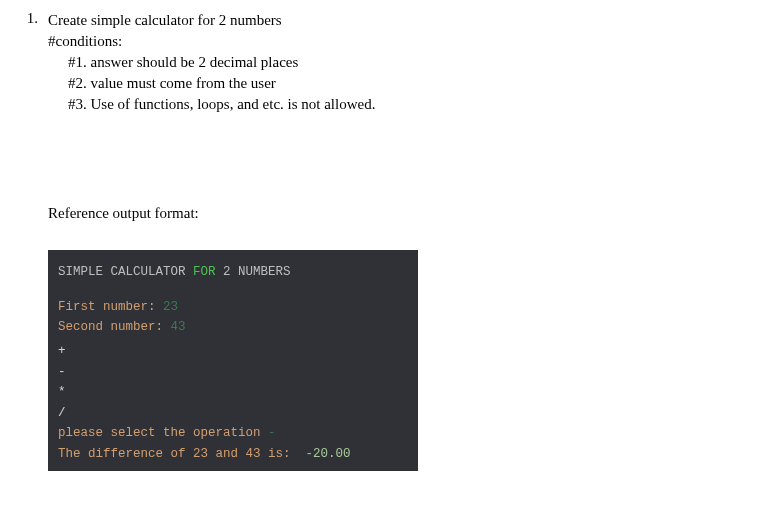  What do you see at coordinates (34, 18) in the screenshot?
I see `list-number: 1.` at bounding box center [34, 18].